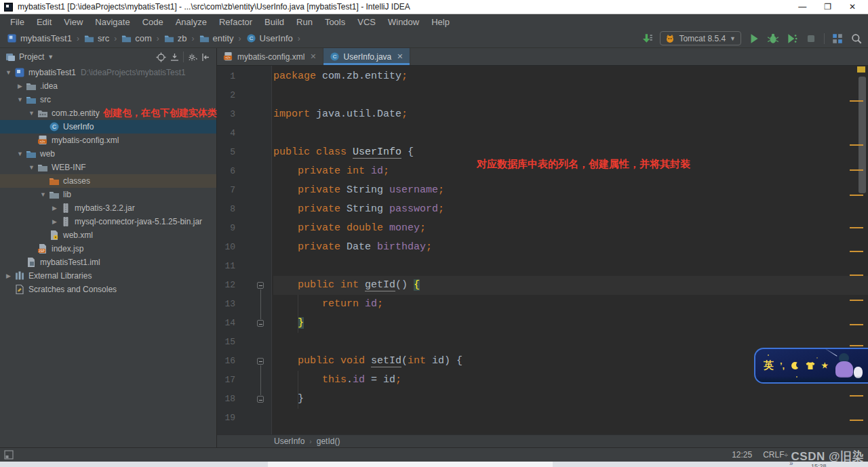 This screenshot has width=868, height=467. What do you see at coordinates (571, 247) in the screenshot?
I see `code-line-10: private Date birthday;` at bounding box center [571, 247].